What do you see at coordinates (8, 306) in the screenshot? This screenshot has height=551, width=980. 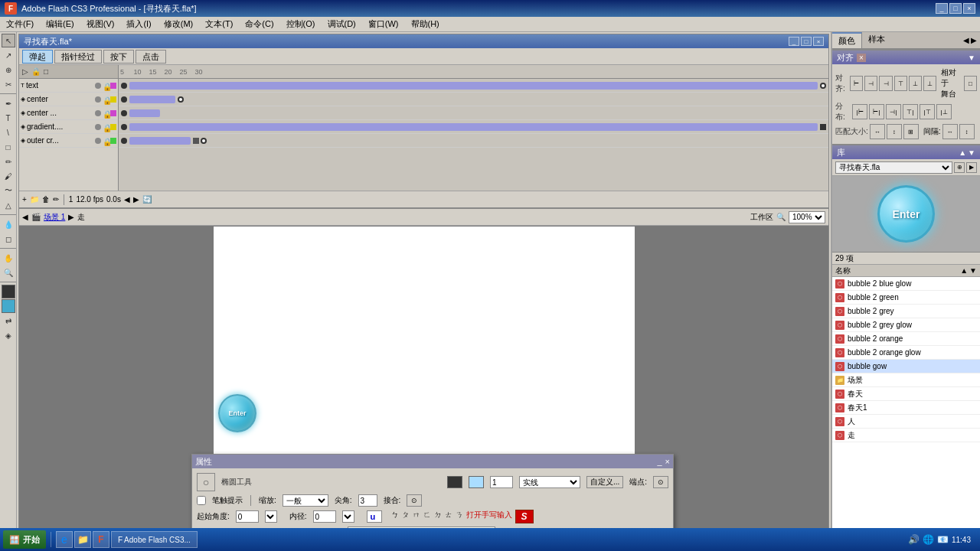 I see `fill-color` at bounding box center [8, 306].